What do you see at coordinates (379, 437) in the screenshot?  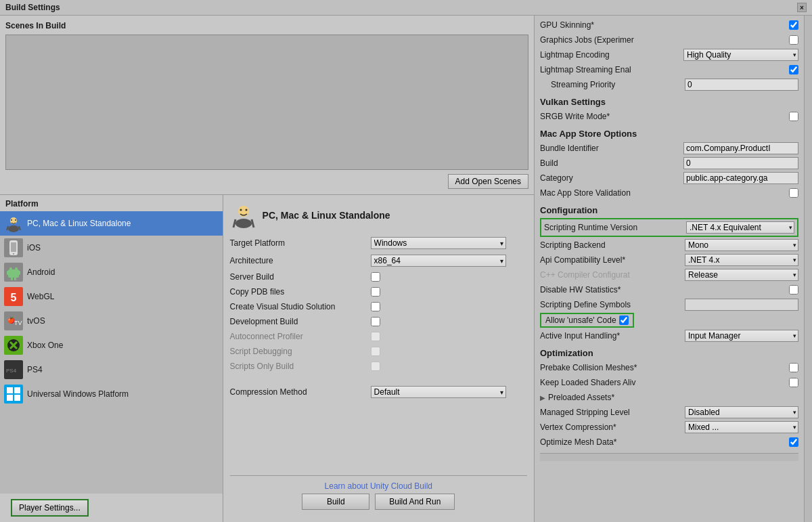 I see `details-spacer` at bounding box center [379, 437].